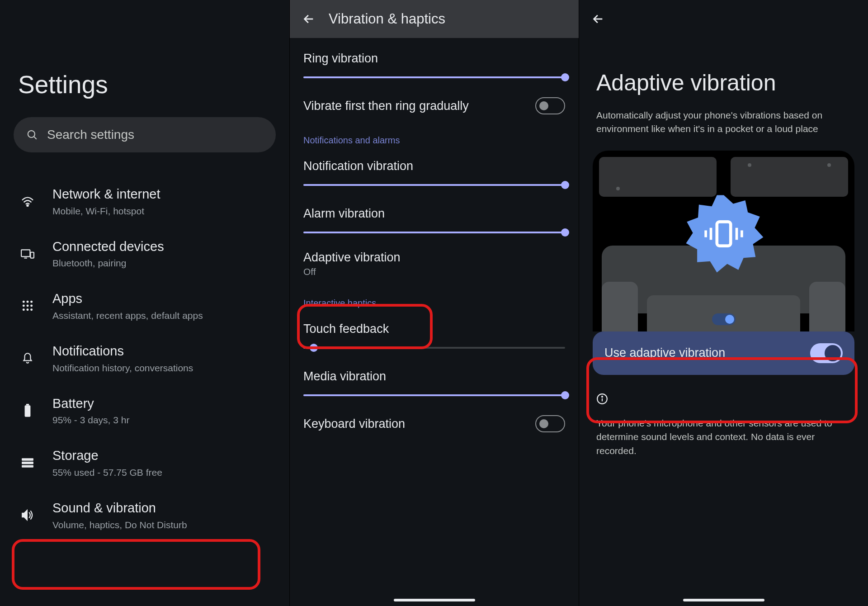 The image size is (868, 606). Describe the element at coordinates (127, 316) in the screenshot. I see `settings-item-subtitle: Assistant, recent apps, default apps` at that location.